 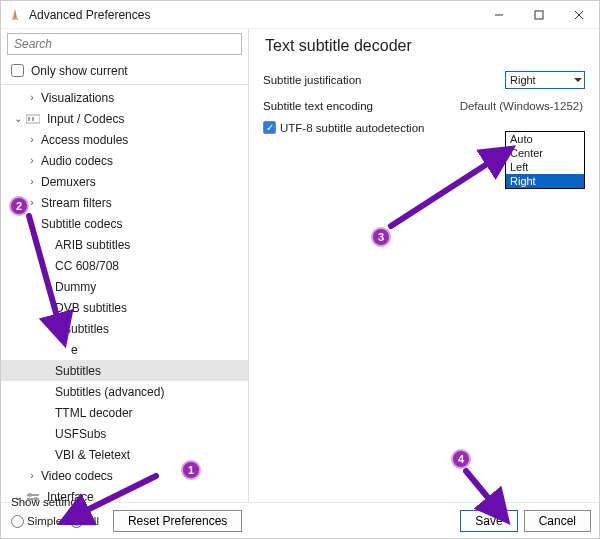 What do you see at coordinates (124, 44) in the screenshot?
I see `search-container` at bounding box center [124, 44].